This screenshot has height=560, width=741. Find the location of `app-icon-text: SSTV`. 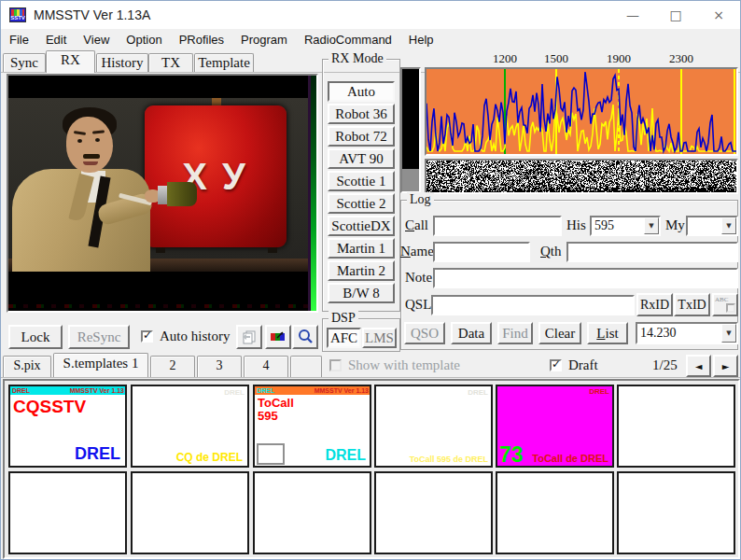

app-icon-text: SSTV is located at coordinates (18, 19).